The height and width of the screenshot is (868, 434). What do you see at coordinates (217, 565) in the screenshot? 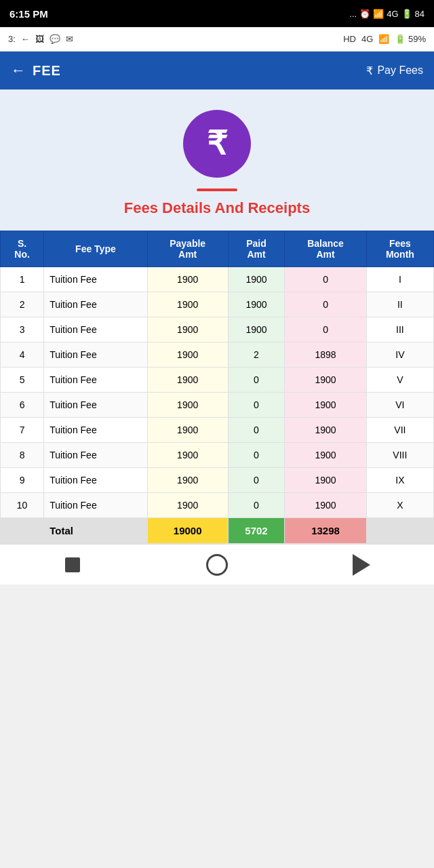
I see `back-button` at bounding box center [217, 565].